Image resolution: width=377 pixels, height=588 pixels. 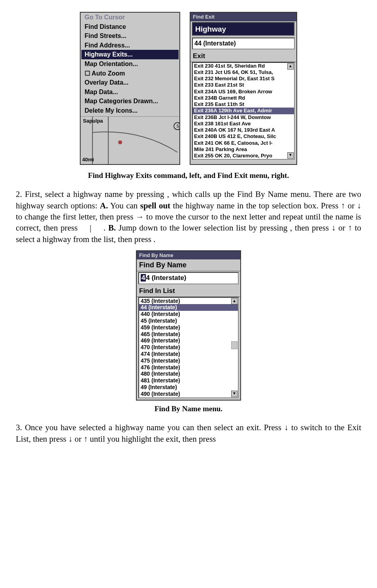 What do you see at coordinates (243, 17) in the screenshot?
I see `find-exit-title: Find Exit` at bounding box center [243, 17].